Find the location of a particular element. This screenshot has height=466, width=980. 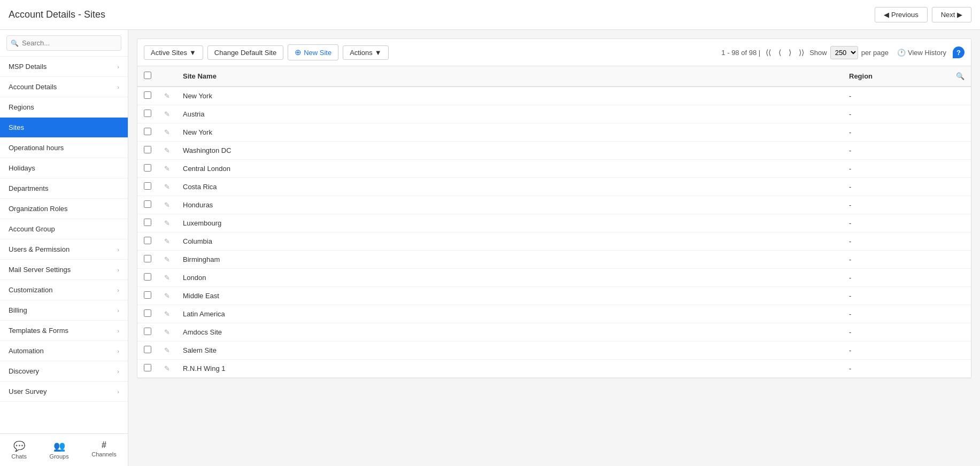

row-checkbox-cell is located at coordinates (148, 332).